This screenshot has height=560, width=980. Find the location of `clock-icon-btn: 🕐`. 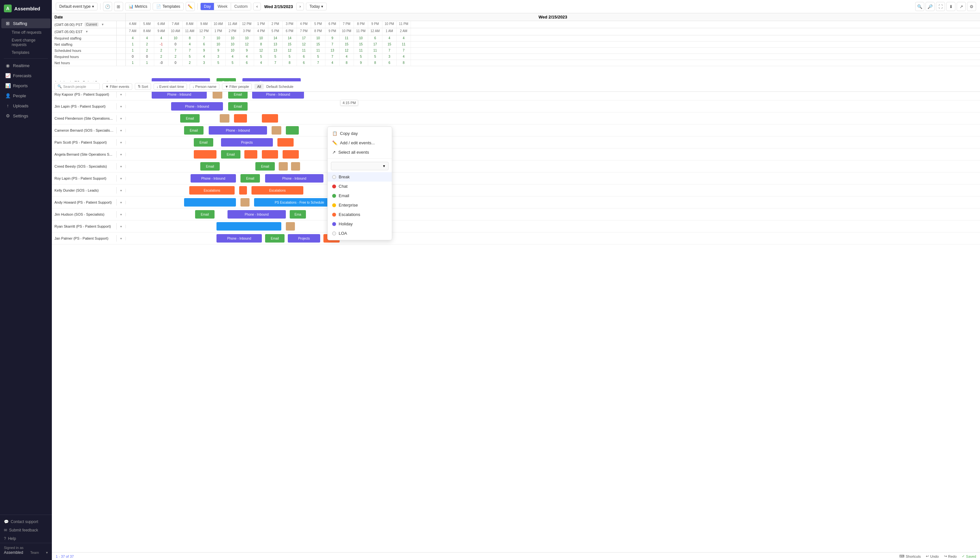

clock-icon-btn: 🕐 is located at coordinates (108, 7).